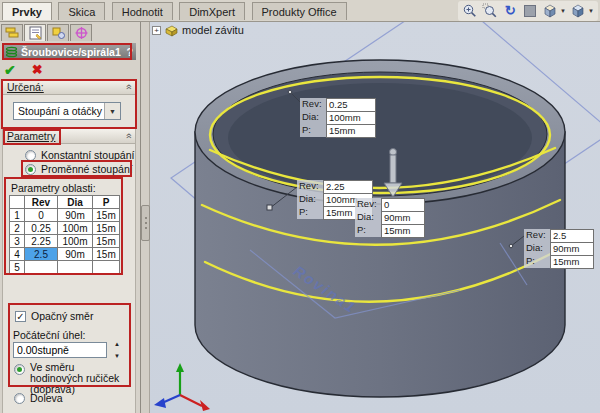 The width and height of the screenshot is (600, 413). What do you see at coordinates (54, 316) in the screenshot?
I see `reverse-direction-checkbox: ✓ Opačný směr` at bounding box center [54, 316].